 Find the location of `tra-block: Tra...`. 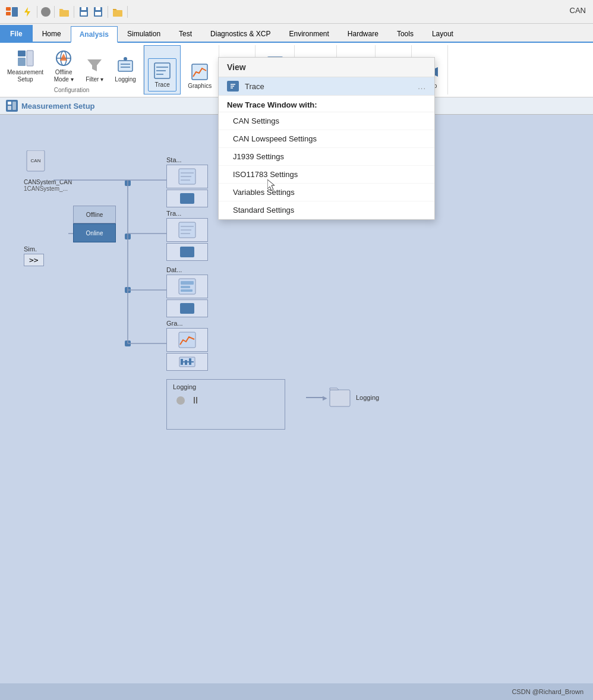

tra-block: Tra... is located at coordinates (187, 235).